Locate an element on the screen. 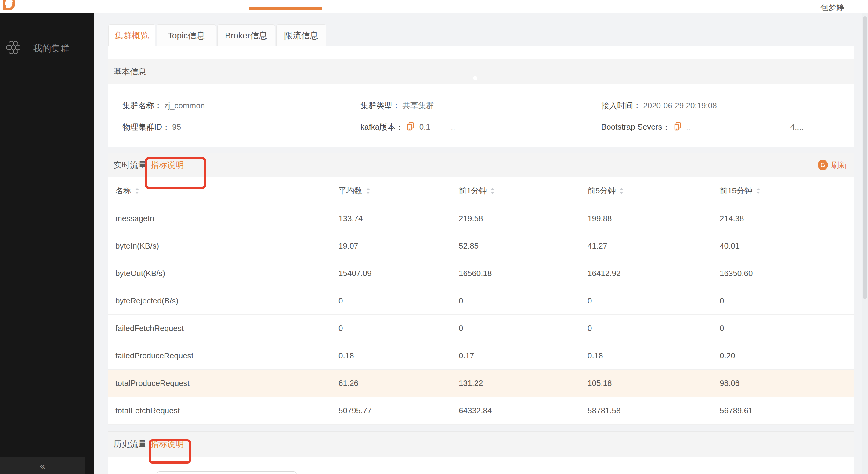  user-menu: 包梦婷 is located at coordinates (832, 7).